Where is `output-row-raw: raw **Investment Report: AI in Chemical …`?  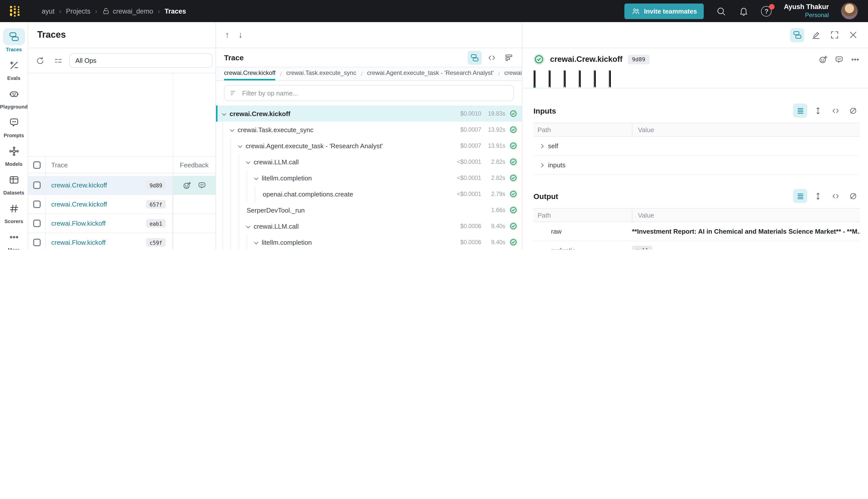
output-row-raw: raw **Investment Report: AI in Chemical … is located at coordinates (697, 232).